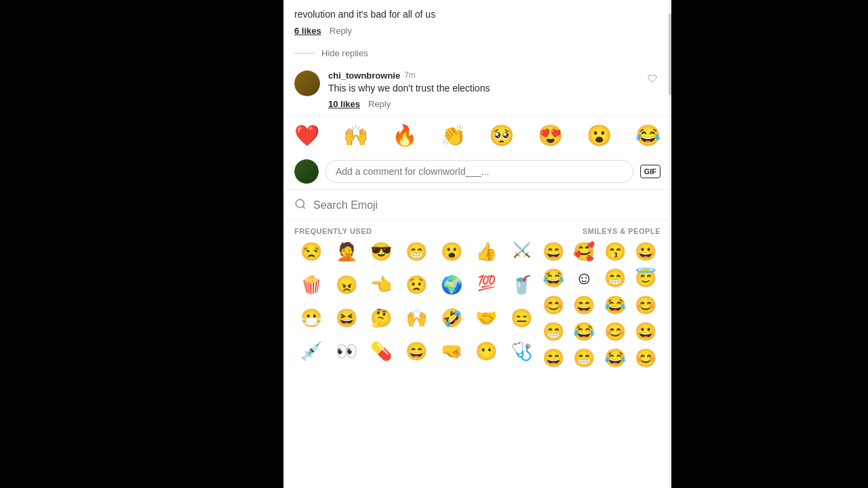 This screenshot has width=868, height=488. Describe the element at coordinates (553, 252) in the screenshot. I see `smiley-1: 😄` at that location.